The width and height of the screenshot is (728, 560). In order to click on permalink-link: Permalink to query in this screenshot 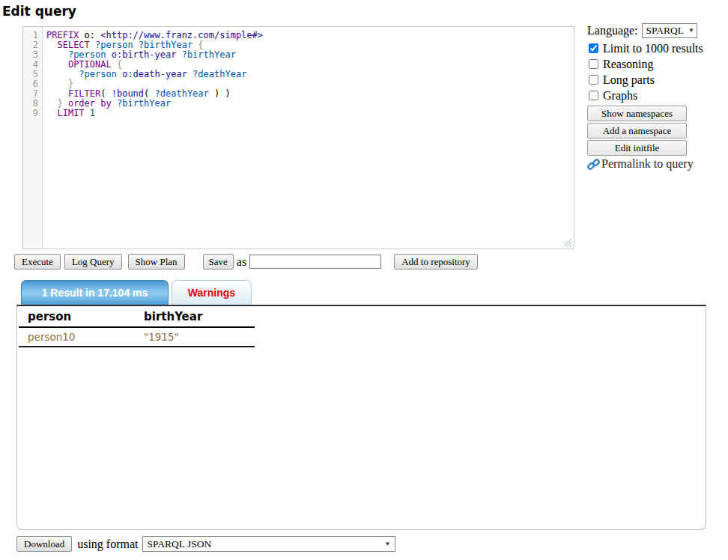, I will do `click(658, 164)`.